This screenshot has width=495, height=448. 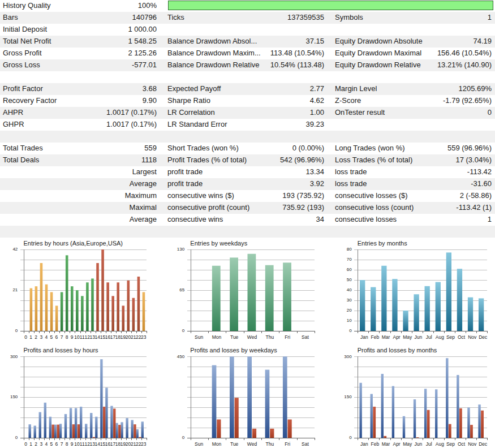 I want to click on svg-text: 70, so click(x=350, y=259).